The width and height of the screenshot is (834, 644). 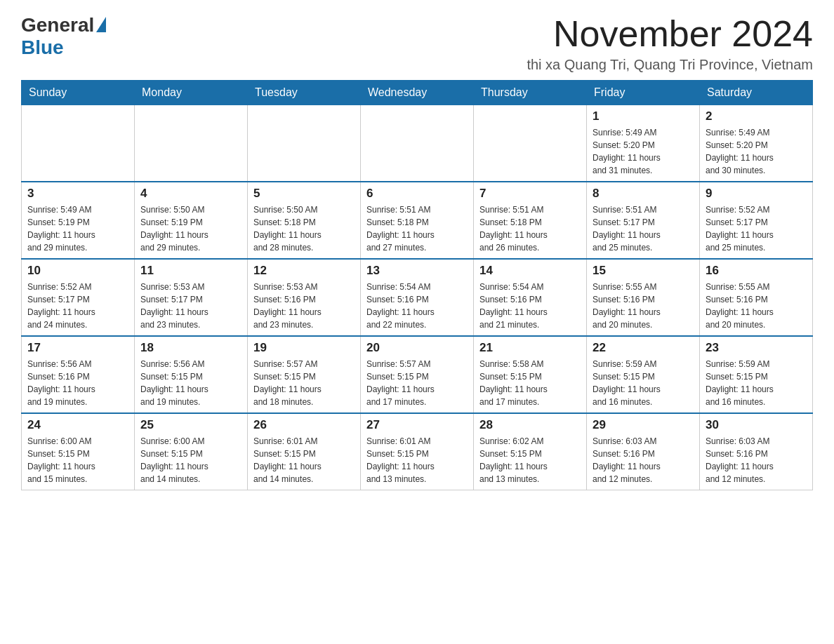 I want to click on calendar-cell: 25Sunrise: 6:00 AM Sunset: 5:15 PM Dayli…, so click(x=191, y=452).